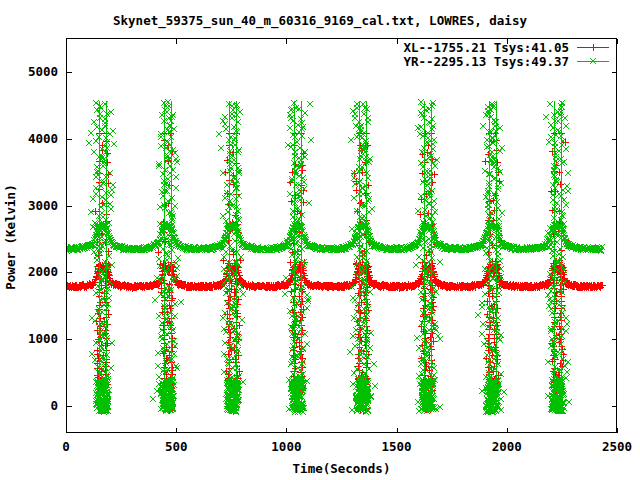 This screenshot has height=480, width=640. What do you see at coordinates (507, 61) in the screenshot?
I see `legend-row-yr: YR--2295.13 Tsys:49.37` at bounding box center [507, 61].